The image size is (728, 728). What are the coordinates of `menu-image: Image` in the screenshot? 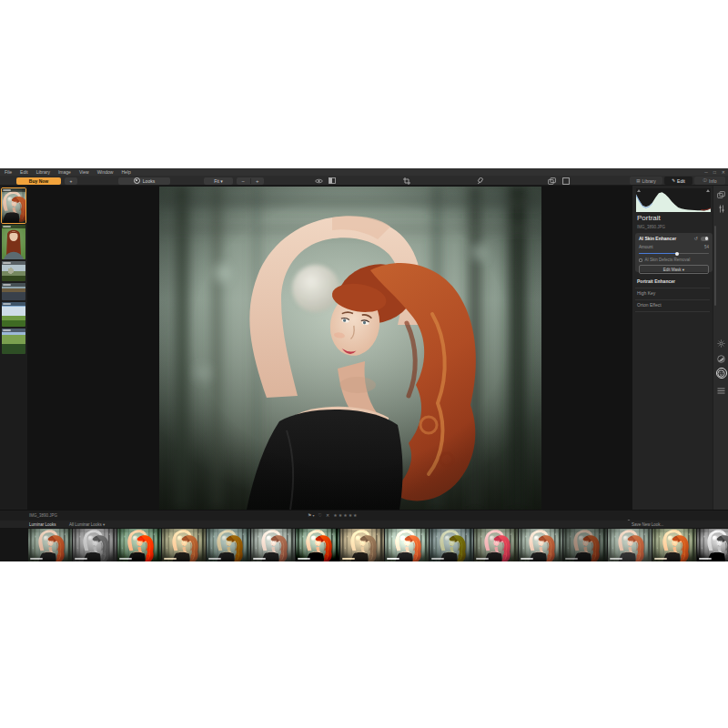 It's located at (65, 172).